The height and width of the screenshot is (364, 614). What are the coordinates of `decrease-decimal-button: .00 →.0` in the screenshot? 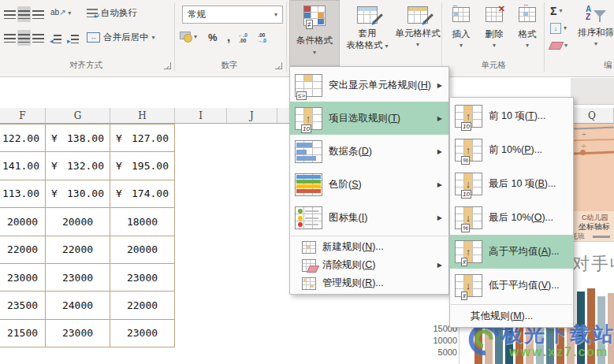 It's located at (262, 38).